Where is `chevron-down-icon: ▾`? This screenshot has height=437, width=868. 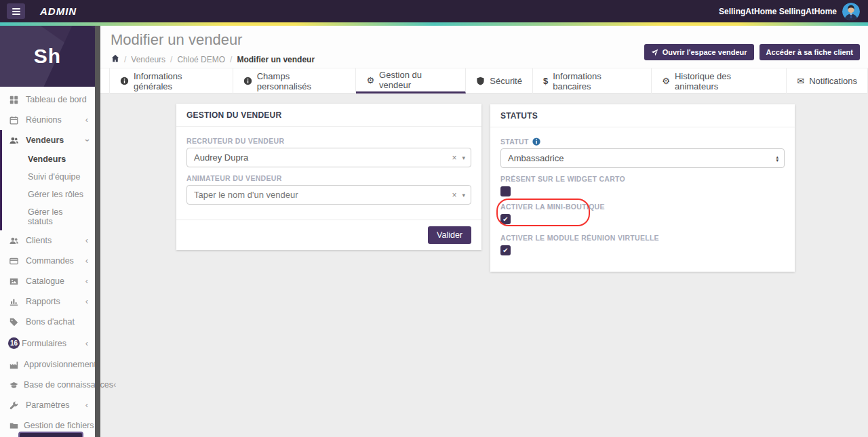
chevron-down-icon: ▾ is located at coordinates (464, 158).